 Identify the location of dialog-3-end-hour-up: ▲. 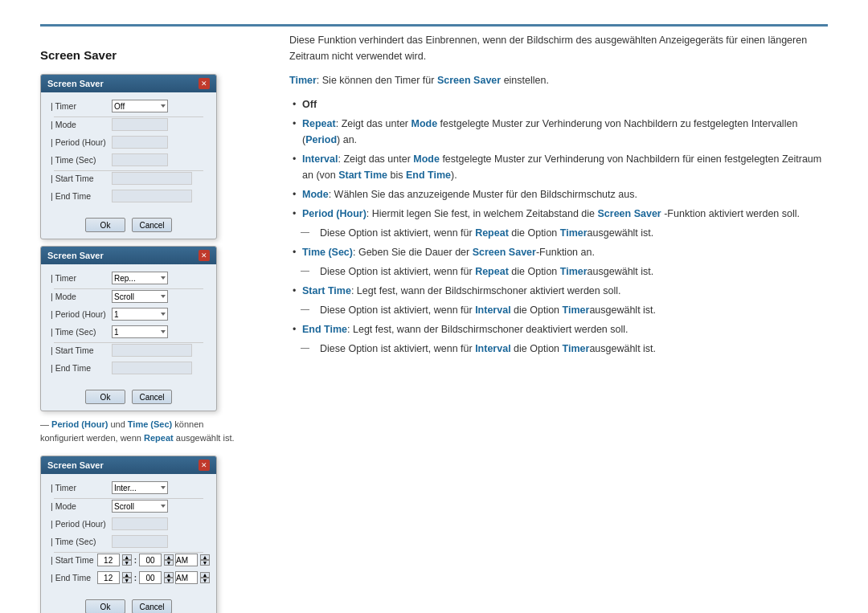
(127, 575).